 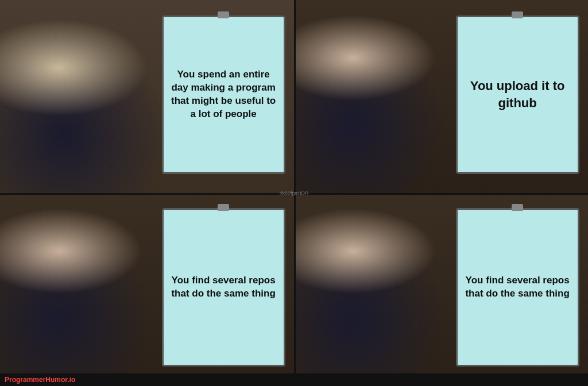 I want to click on sign-text-bl: You find several repos that do the same …, so click(x=224, y=287).